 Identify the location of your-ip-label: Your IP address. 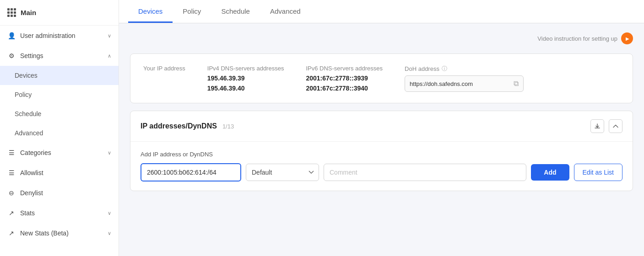
(164, 69).